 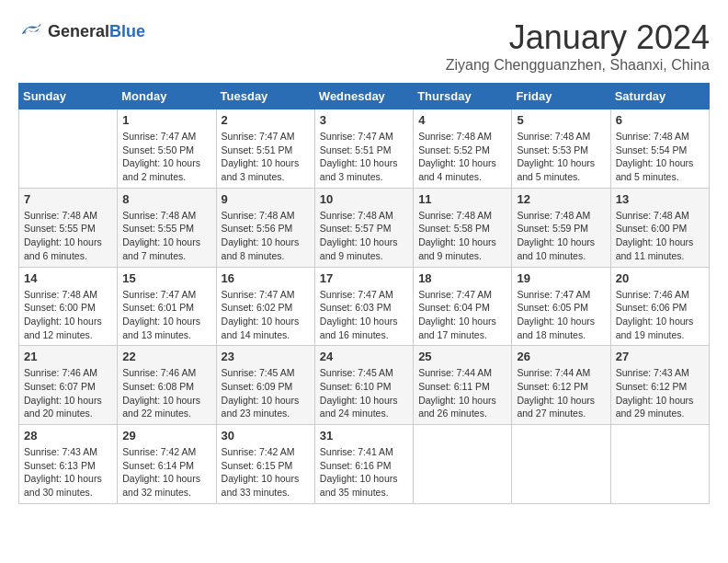 What do you see at coordinates (660, 357) in the screenshot?
I see `day-number: 27` at bounding box center [660, 357].